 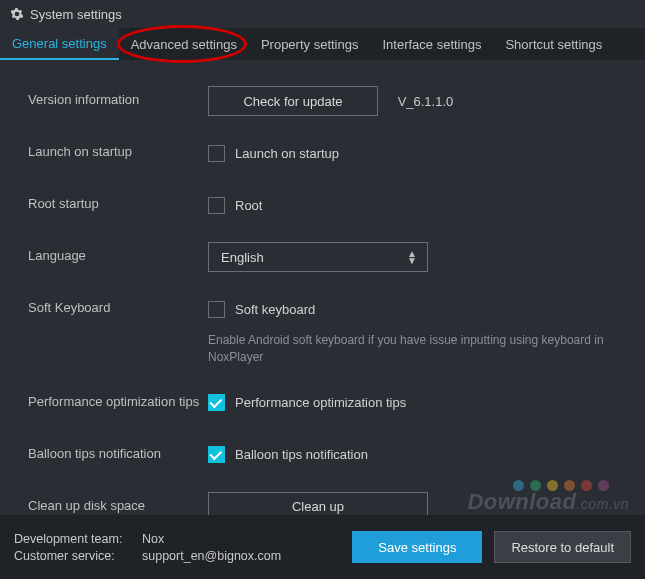 What do you see at coordinates (293, 101) in the screenshot?
I see `check-for-update-button: Check for update` at bounding box center [293, 101].